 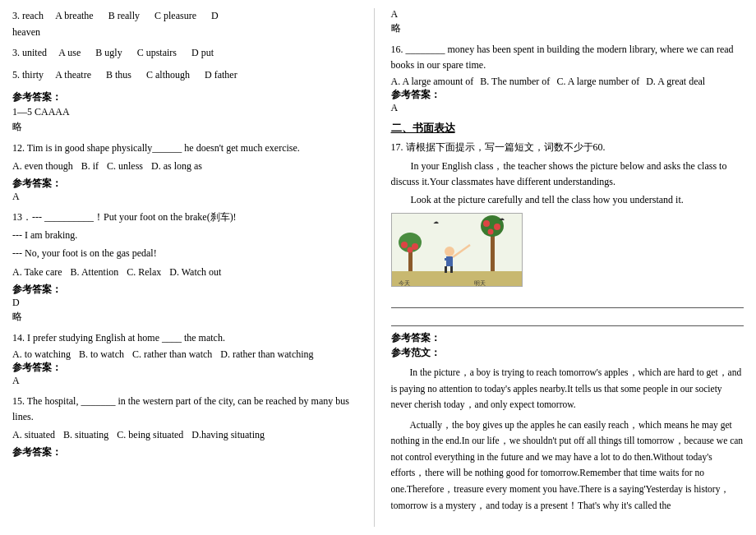 What do you see at coordinates (189, 148) in the screenshot?
I see `q12-text: 12. Tim is in good shape physically_____…` at bounding box center [189, 148].